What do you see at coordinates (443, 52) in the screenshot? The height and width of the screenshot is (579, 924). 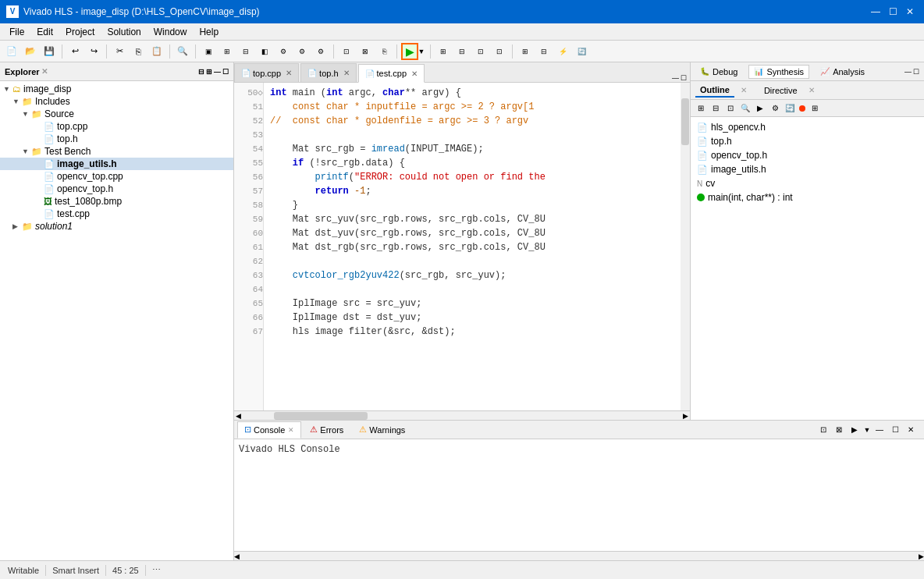 I see `btn-k: ⊞` at bounding box center [443, 52].